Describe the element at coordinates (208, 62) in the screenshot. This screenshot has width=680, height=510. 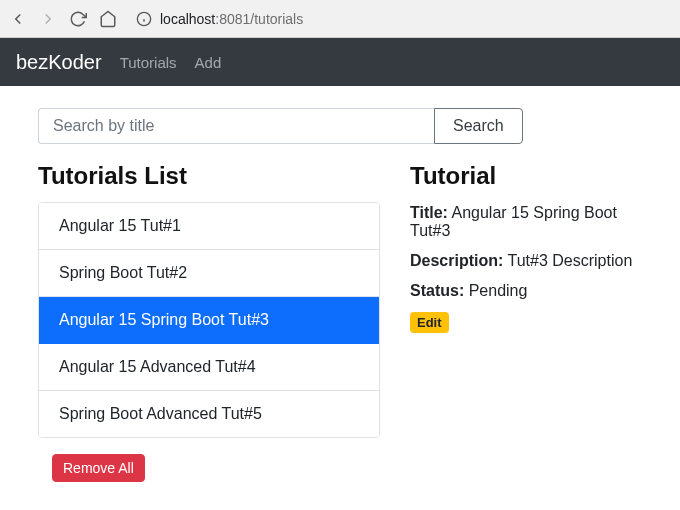
I see `nav-link-add: Add` at that location.